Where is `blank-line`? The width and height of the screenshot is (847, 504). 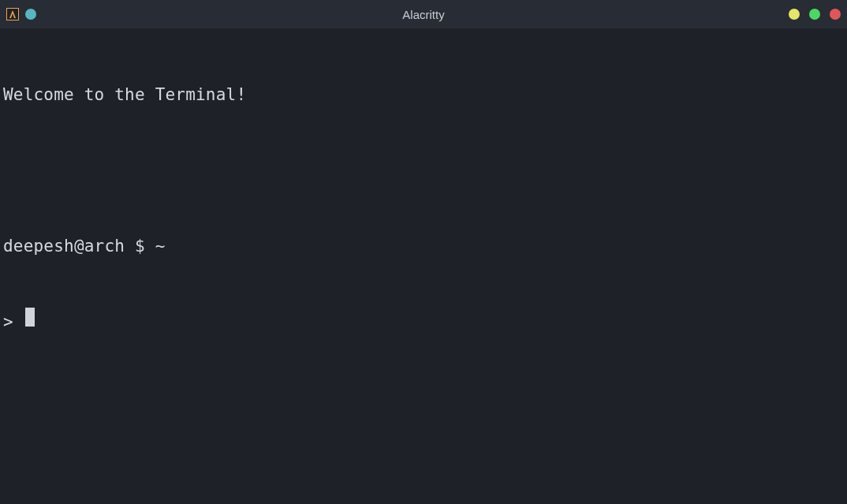
blank-line is located at coordinates (424, 170).